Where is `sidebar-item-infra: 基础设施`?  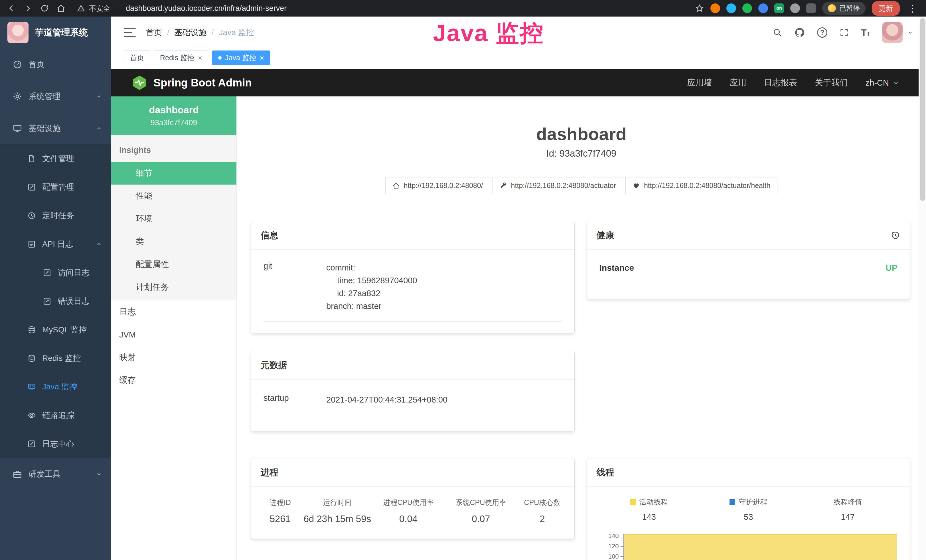
sidebar-item-infra: 基础设施 is located at coordinates (56, 129).